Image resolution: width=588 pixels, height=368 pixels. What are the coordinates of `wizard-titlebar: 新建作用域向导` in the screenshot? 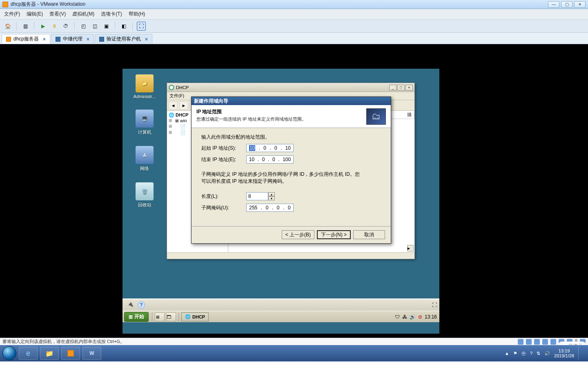 It's located at (291, 101).